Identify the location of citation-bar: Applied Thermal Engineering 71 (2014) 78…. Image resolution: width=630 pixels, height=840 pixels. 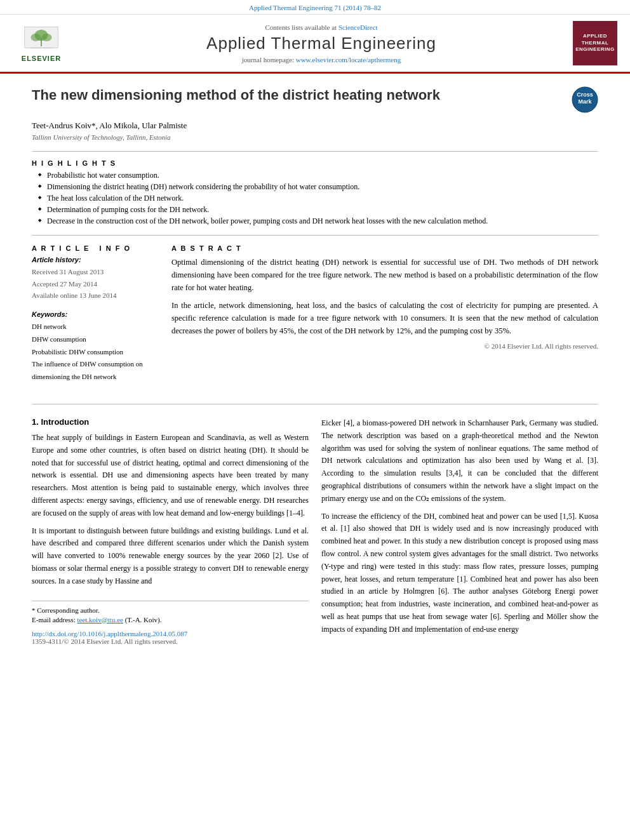
(315, 8).